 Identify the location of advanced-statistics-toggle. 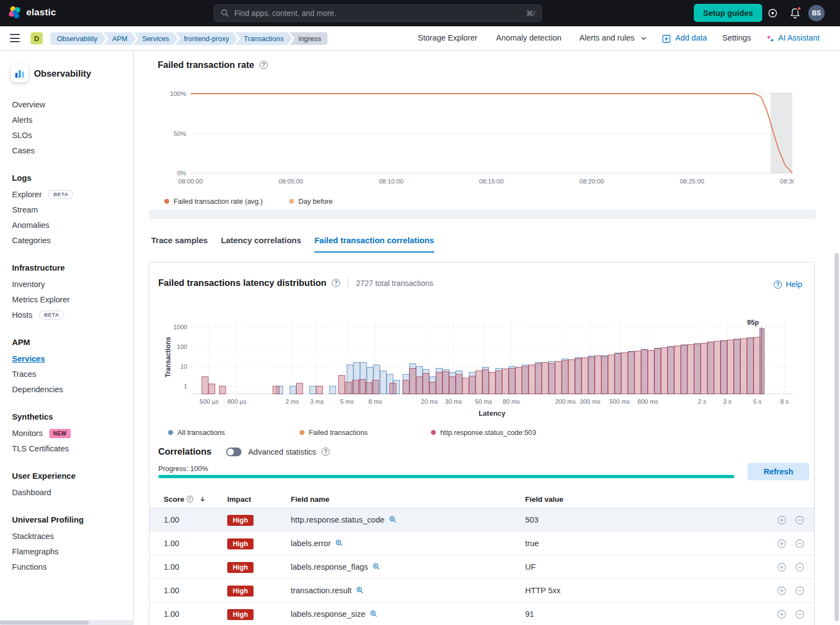
(234, 452).